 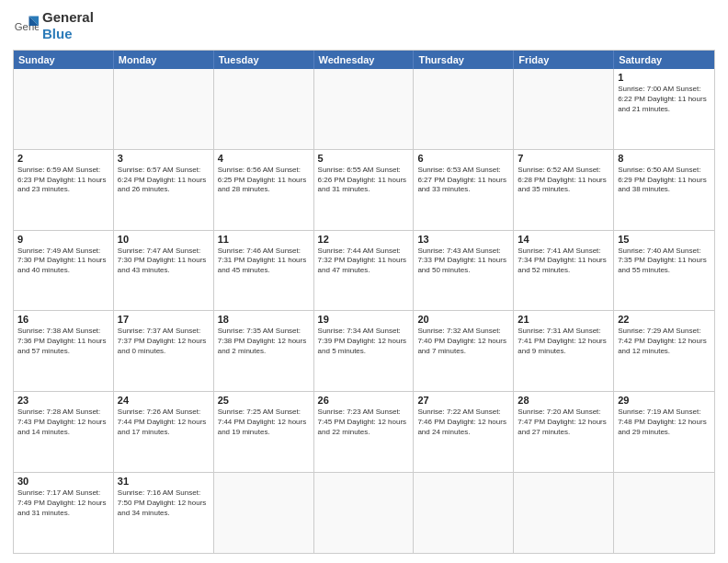 What do you see at coordinates (164, 158) in the screenshot?
I see `day-number: 3` at bounding box center [164, 158].